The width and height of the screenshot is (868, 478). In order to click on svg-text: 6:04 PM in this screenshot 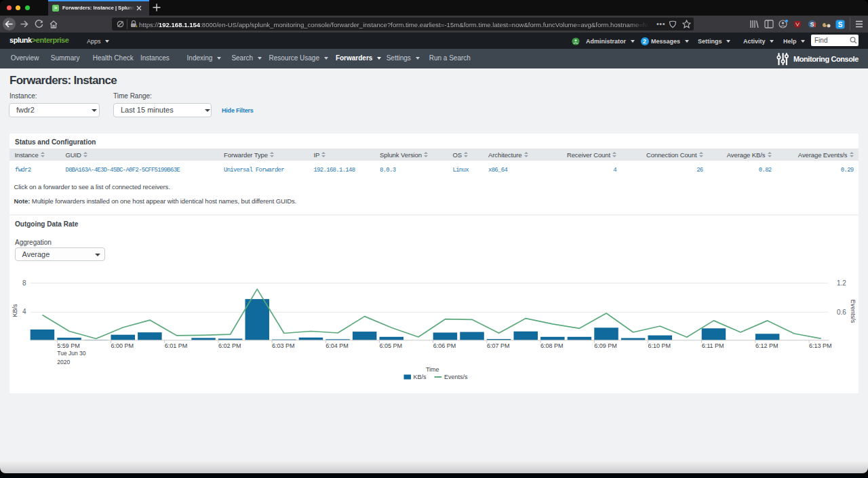, I will do `click(337, 346)`.